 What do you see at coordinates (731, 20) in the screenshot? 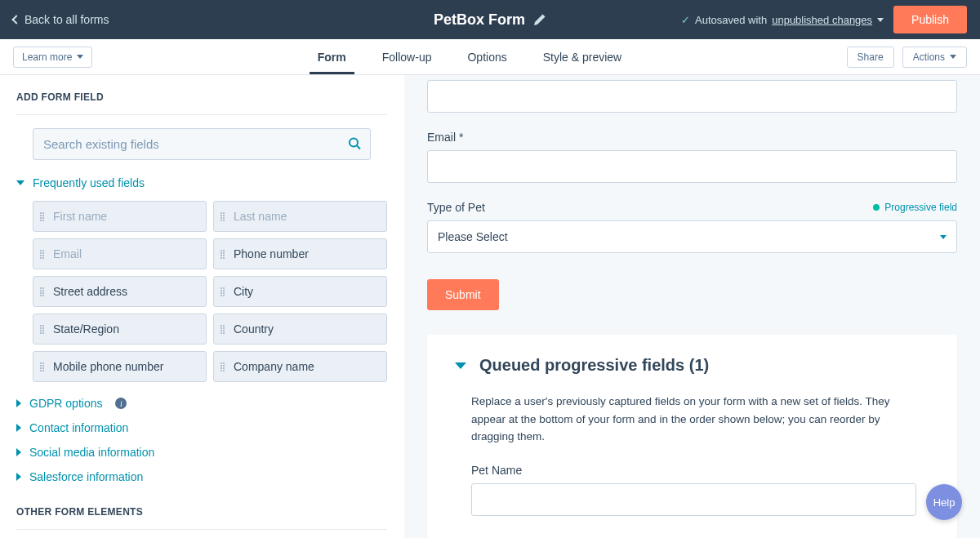
I see `autosave-prefix: Autosaved with` at bounding box center [731, 20].